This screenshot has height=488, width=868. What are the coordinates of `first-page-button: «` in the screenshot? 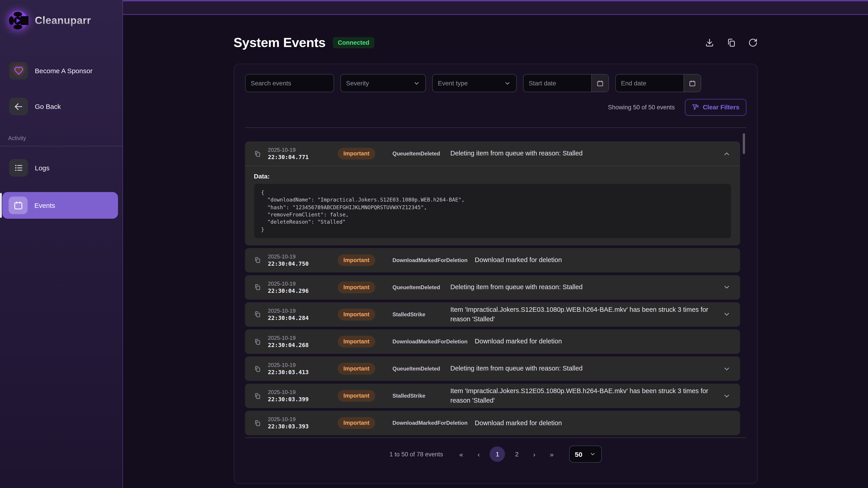 It's located at (461, 454).